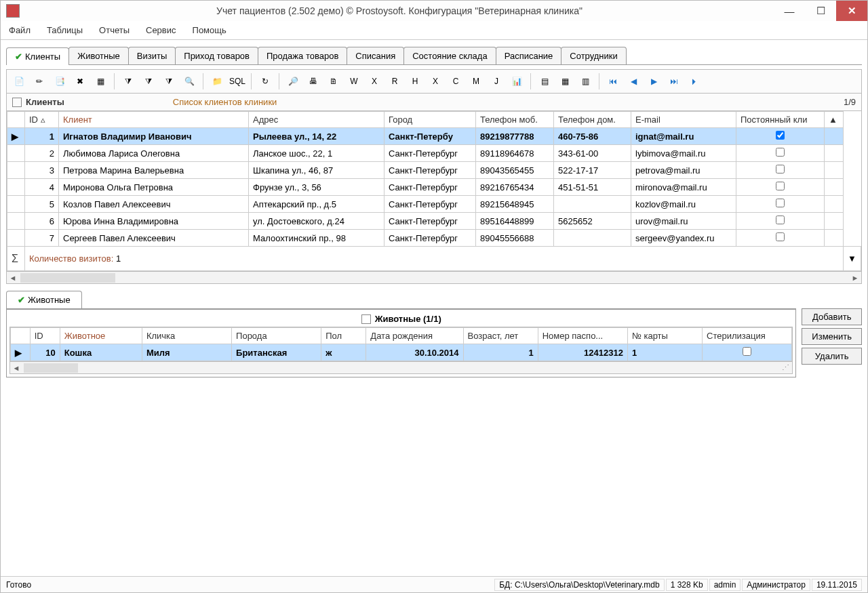 The width and height of the screenshot is (868, 593). Describe the element at coordinates (265, 81) in the screenshot. I see `refresh-icon: ↻` at that location.